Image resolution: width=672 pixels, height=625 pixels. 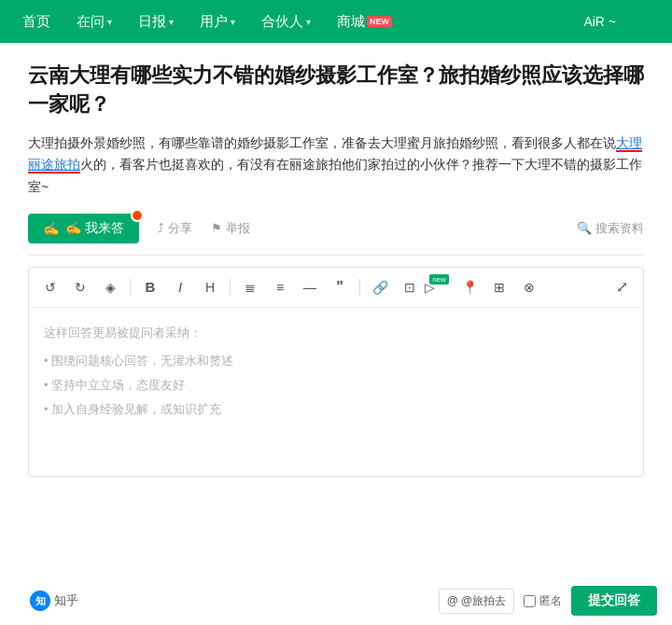 What do you see at coordinates (335, 175) in the screenshot?
I see `question-body-part2: 火的，看客片也挺喜欢的，有没有在丽途旅拍他们家拍过的小伙伴？推荐一下大理不错的摄…` at bounding box center [335, 175].